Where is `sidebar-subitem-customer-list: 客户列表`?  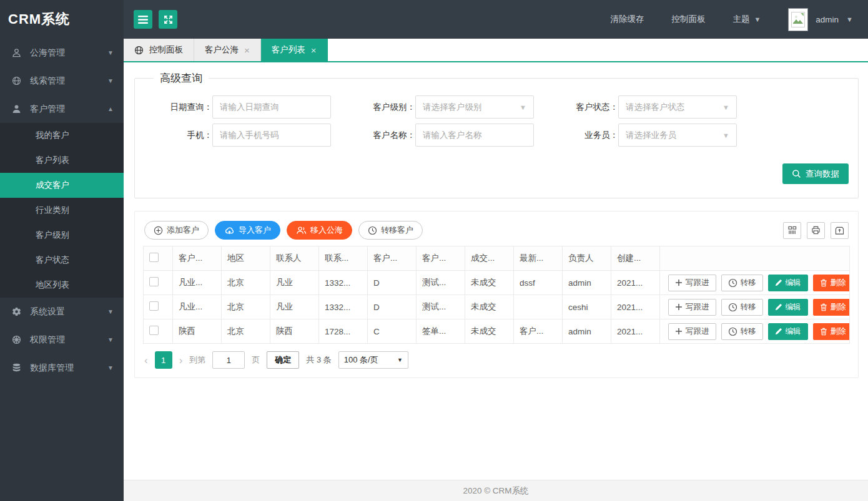 sidebar-subitem-customer-list: 客户列表 is located at coordinates (62, 160).